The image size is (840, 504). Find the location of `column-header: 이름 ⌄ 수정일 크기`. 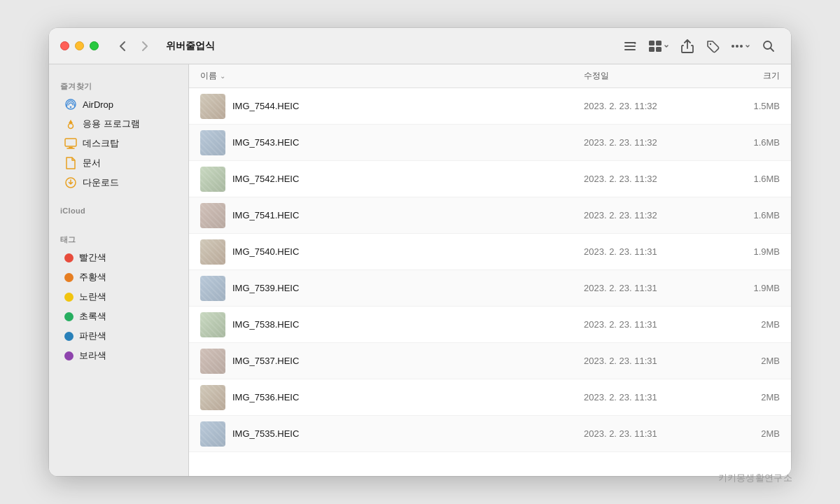

column-header: 이름 ⌄ 수정일 크기 is located at coordinates (490, 76).